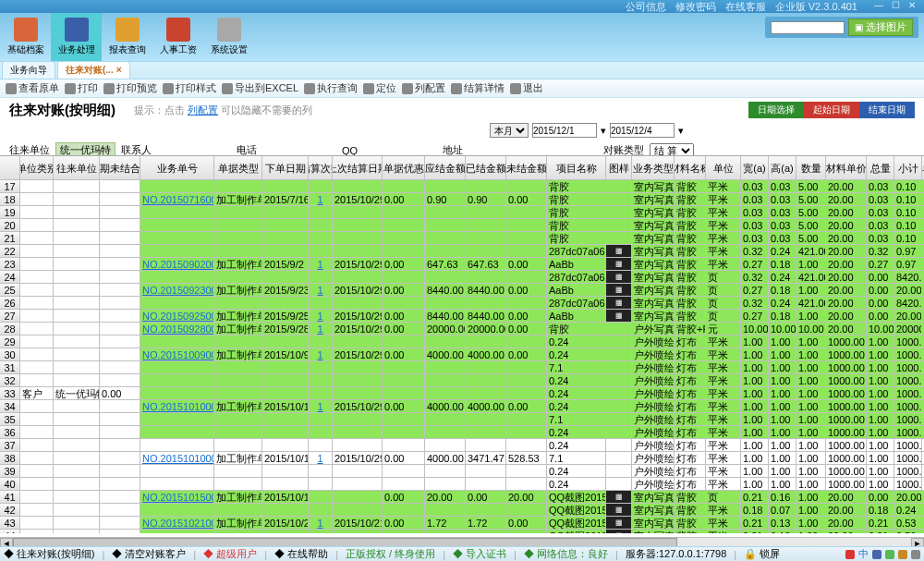 The image size is (924, 561). I want to click on cell: 0.53, so click(908, 523).